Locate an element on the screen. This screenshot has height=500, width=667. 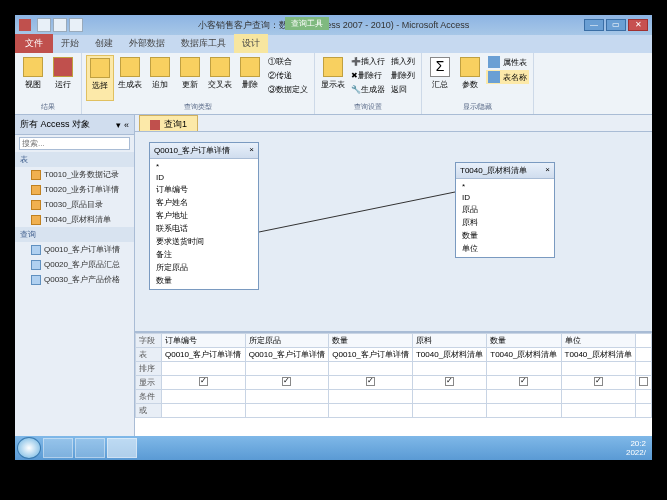
insert-rows-button: ➕插入行 is located at coordinates (368, 62).